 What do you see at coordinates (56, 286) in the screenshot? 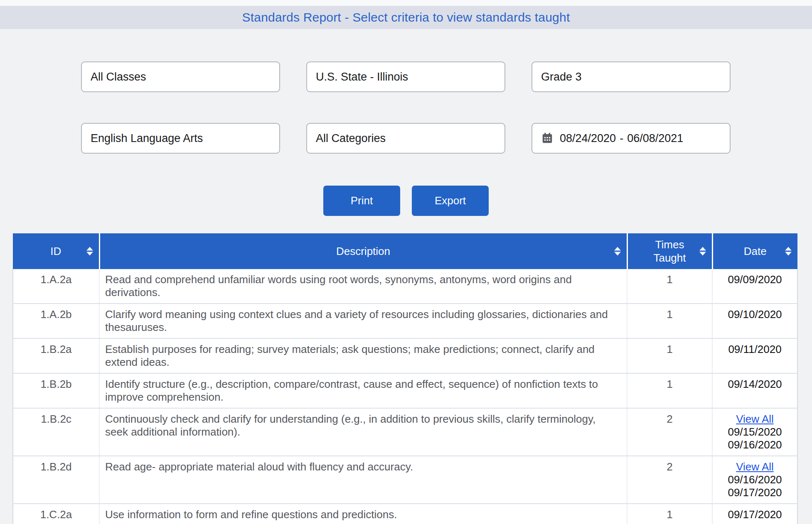
I see `standard-id-cell: 1.A.2a` at bounding box center [56, 286].